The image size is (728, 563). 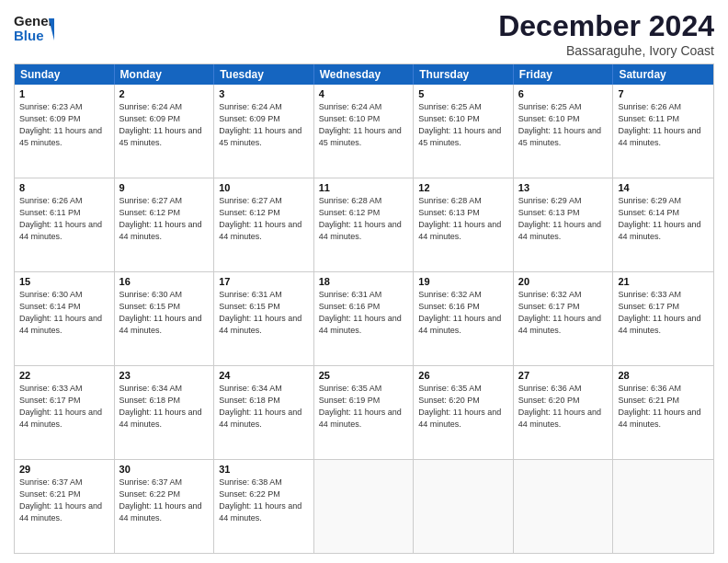 What do you see at coordinates (151, 400) in the screenshot?
I see `sunset-info: Sunset: 6:18 PM` at bounding box center [151, 400].